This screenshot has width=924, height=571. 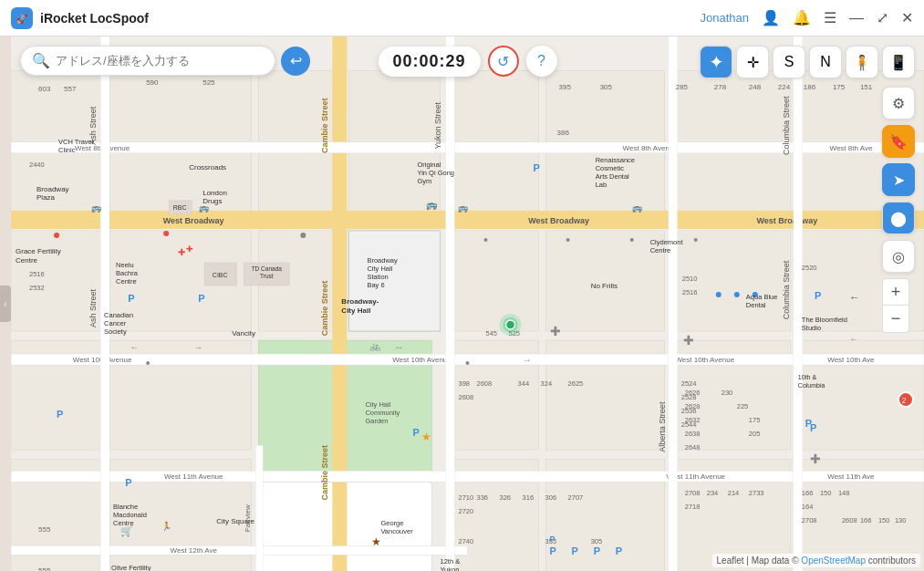 I want to click on move-button: ✛, so click(x=753, y=62).